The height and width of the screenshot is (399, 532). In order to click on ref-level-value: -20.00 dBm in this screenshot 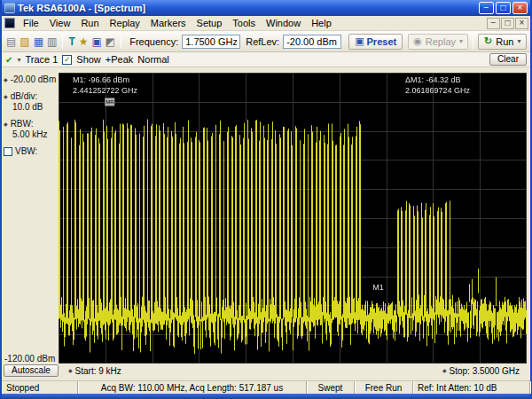, I will do `click(34, 80)`.